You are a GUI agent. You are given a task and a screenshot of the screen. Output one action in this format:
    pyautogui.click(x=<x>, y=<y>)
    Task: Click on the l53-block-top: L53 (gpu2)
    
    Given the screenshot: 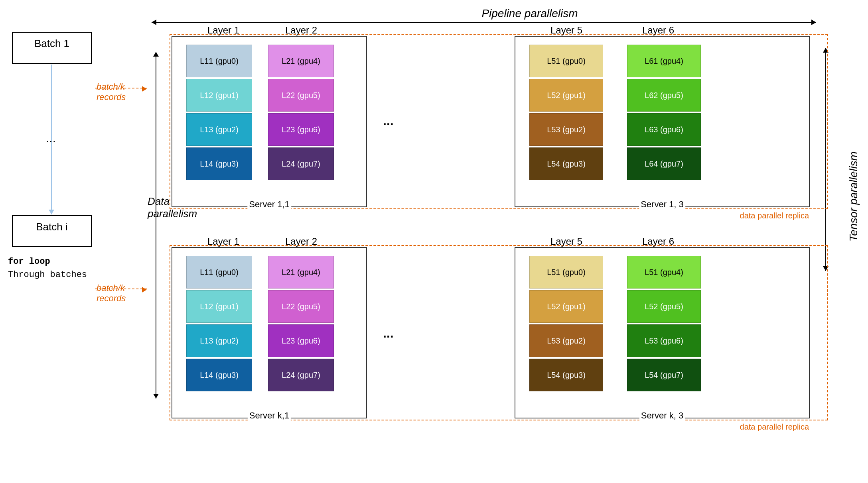 What is the action you would take?
    pyautogui.click(x=566, y=130)
    